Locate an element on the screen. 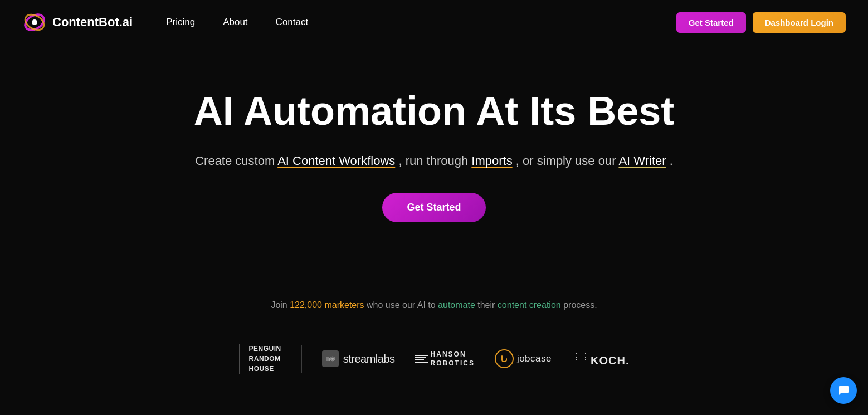 This screenshot has width=868, height=415. subtitle-mid1: , run through is located at coordinates (433, 160).